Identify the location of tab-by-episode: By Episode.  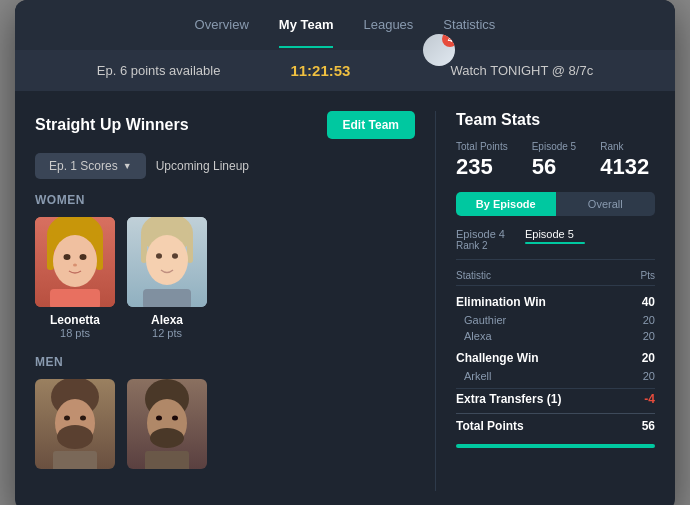
(506, 204).